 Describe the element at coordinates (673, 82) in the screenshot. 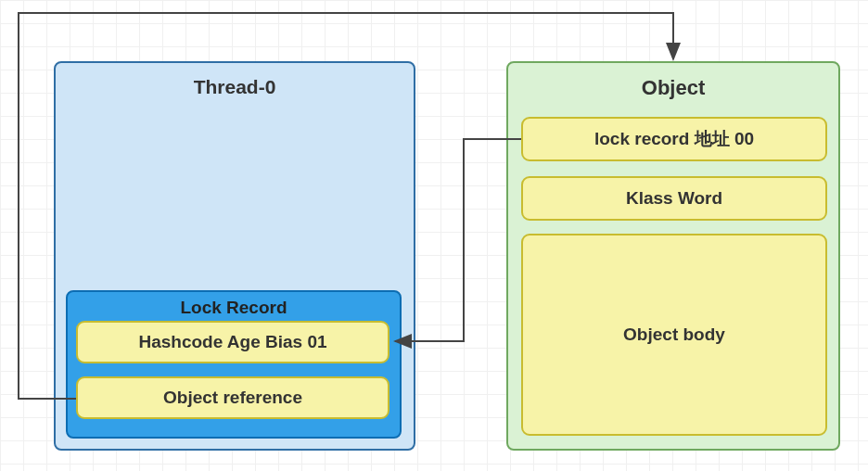

I see `object-title: Object` at that location.